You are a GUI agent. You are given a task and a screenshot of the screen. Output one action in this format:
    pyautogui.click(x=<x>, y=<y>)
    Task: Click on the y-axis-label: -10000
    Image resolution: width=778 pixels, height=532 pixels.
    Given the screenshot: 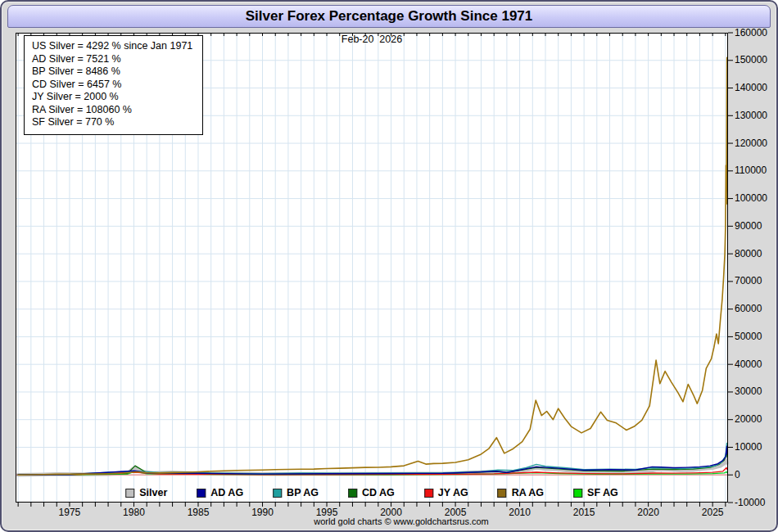 What is the action you would take?
    pyautogui.click(x=756, y=503)
    